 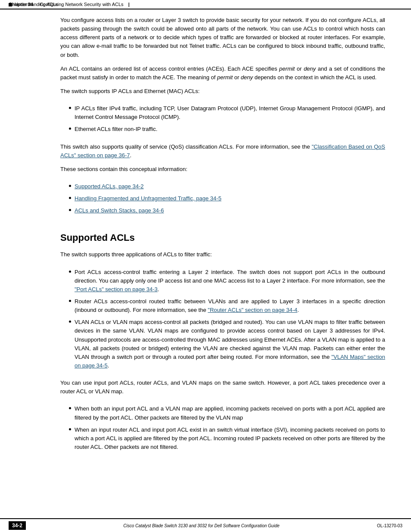 What do you see at coordinates (116, 289) in the screenshot?
I see `port-acls-link: "Port ACLs" section on page 34-3` at bounding box center [116, 289].